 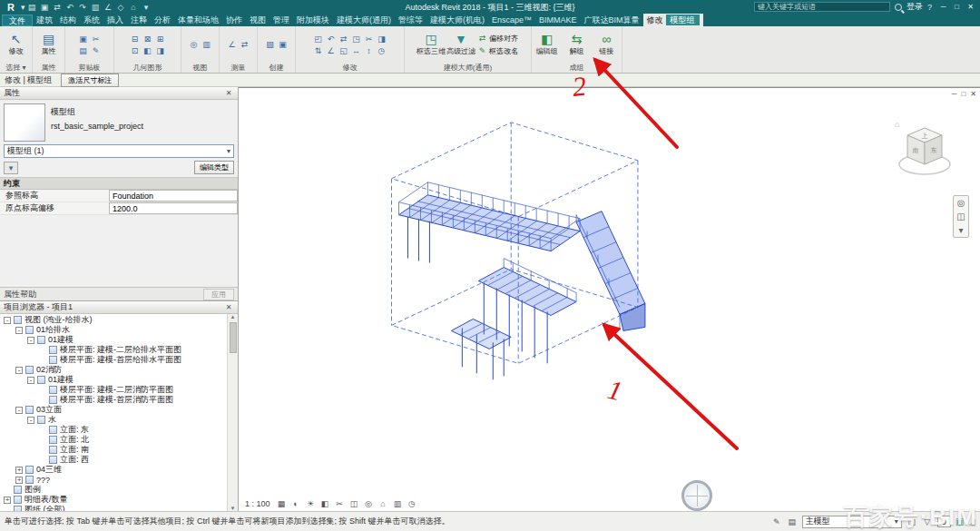 I want to click on revit-logo-icon: R, so click(x=11, y=7).